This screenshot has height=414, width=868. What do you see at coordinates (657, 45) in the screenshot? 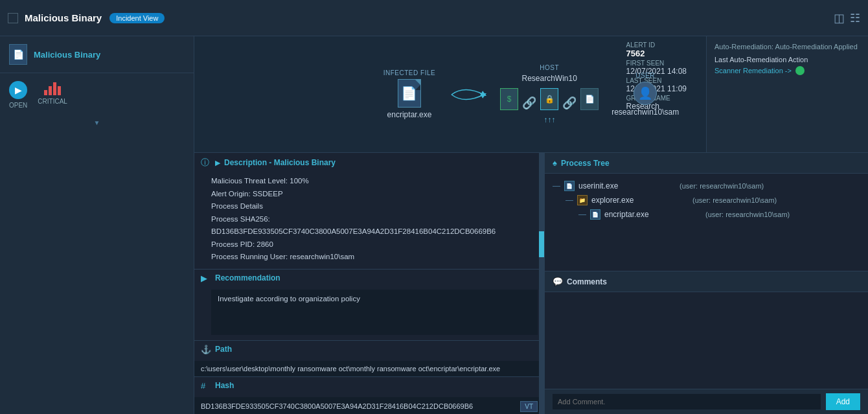
I see `alert-id-label: ALERT ID` at bounding box center [657, 45].